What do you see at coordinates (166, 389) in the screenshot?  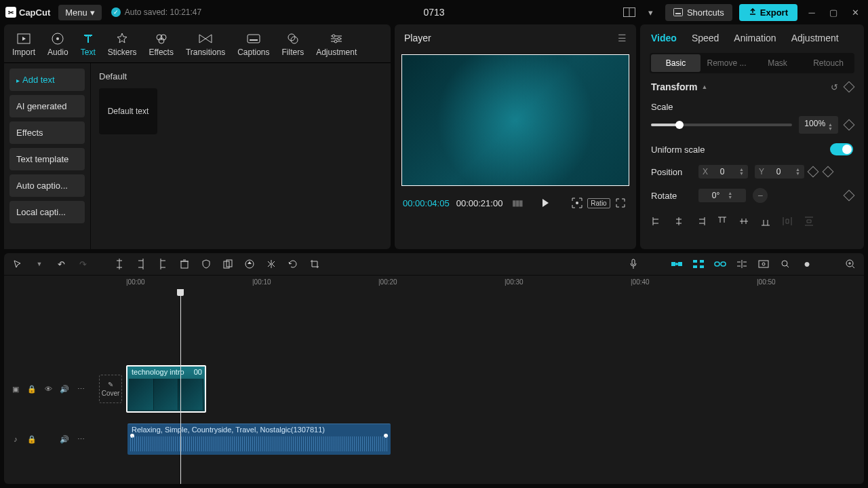 I see `video-clip: technology intro00` at bounding box center [166, 389].